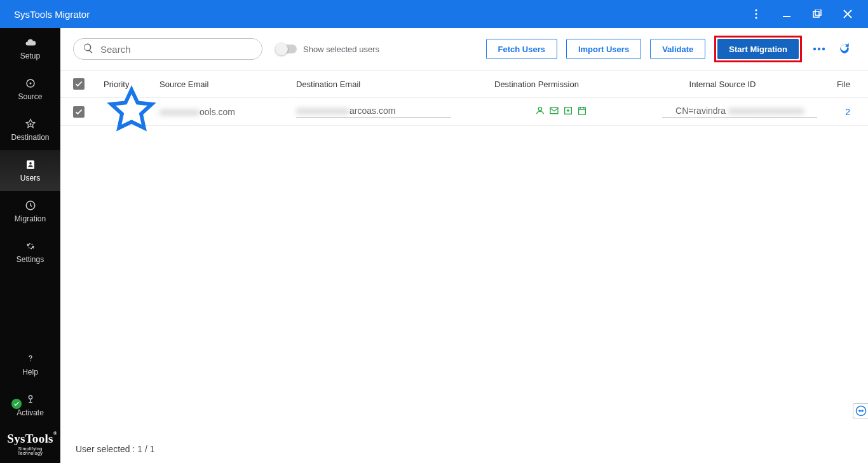  What do you see at coordinates (756, 14) in the screenshot?
I see `menu-dots-icon` at bounding box center [756, 14].